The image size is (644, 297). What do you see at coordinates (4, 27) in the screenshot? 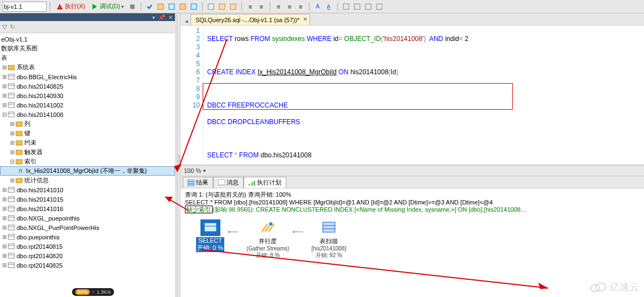
I see `filter-icon: ▽` at bounding box center [4, 27].